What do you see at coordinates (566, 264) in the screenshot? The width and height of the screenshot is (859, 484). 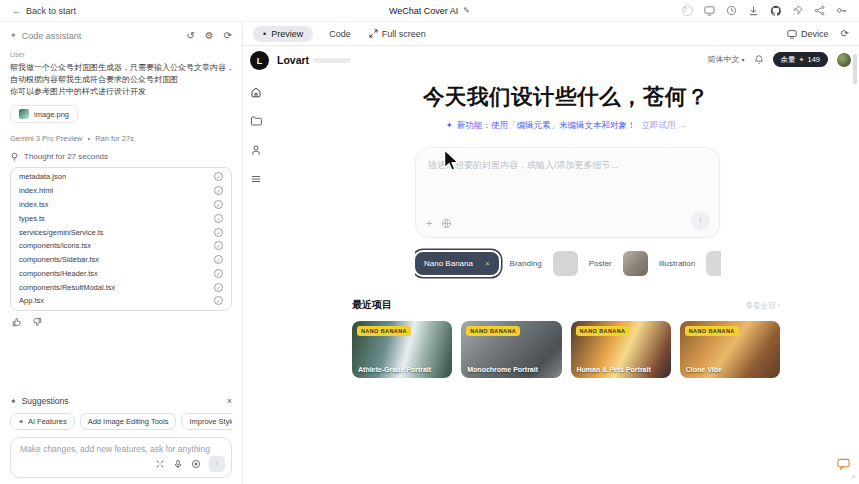 I see `style-thumbnail-branding` at bounding box center [566, 264].